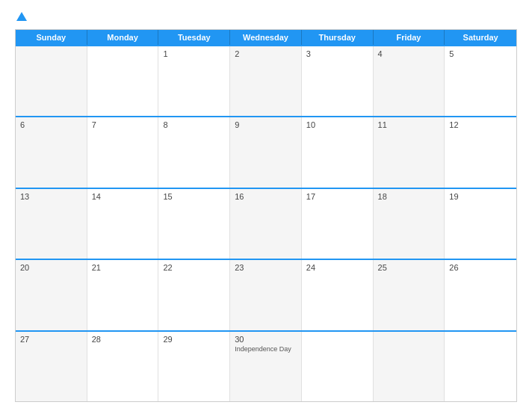 Image resolution: width=532 pixels, height=411 pixels. What do you see at coordinates (194, 366) in the screenshot?
I see `calendar-day-cell: 29` at bounding box center [194, 366].